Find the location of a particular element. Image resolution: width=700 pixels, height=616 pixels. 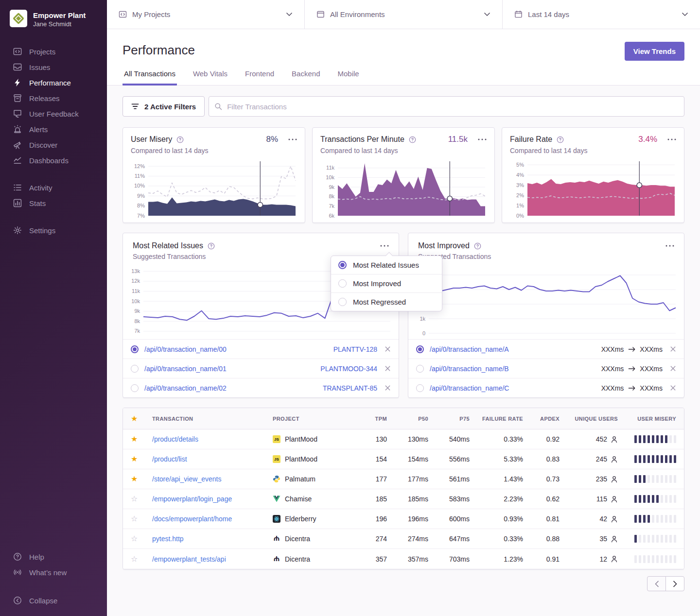

transaction-link: /api/0/transaction_name/01 is located at coordinates (186, 369).